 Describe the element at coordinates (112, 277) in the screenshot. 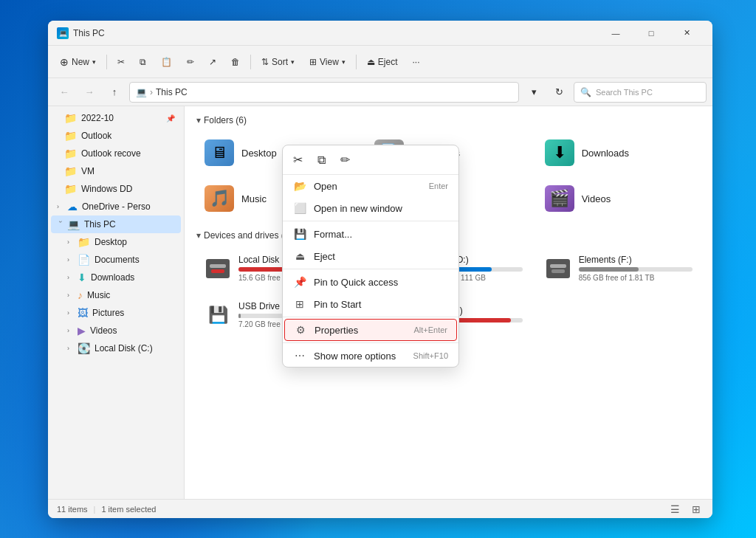

I see `sidebar-item-downloads-label: Downloads` at that location.